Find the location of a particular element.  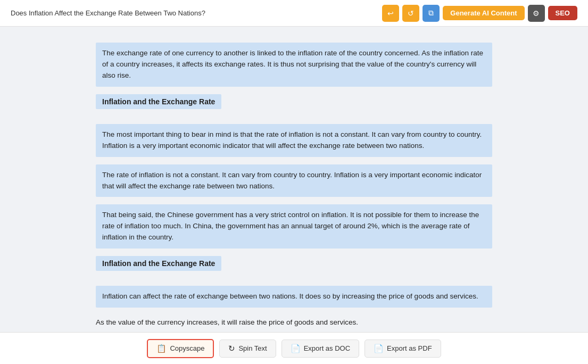

top-bar: Does Inflation Affect the Exchange Rate … is located at coordinates (294, 13).